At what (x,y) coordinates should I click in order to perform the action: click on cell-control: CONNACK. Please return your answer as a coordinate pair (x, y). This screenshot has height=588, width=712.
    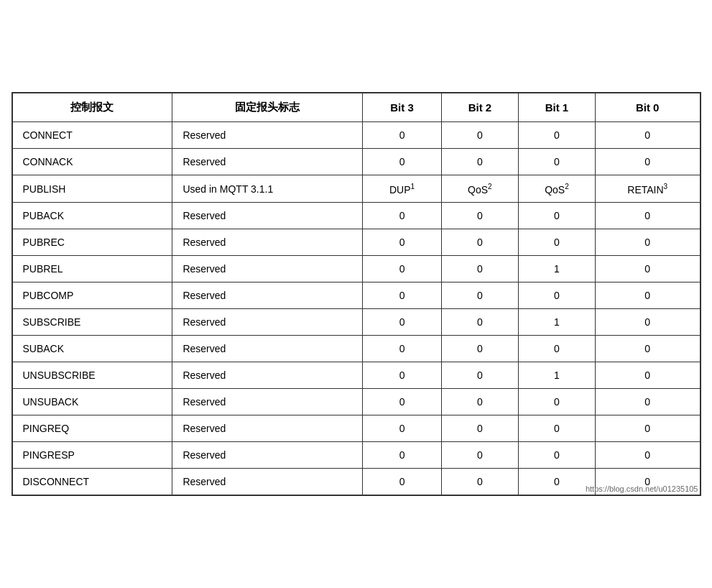
    Looking at the image, I should click on (92, 161).